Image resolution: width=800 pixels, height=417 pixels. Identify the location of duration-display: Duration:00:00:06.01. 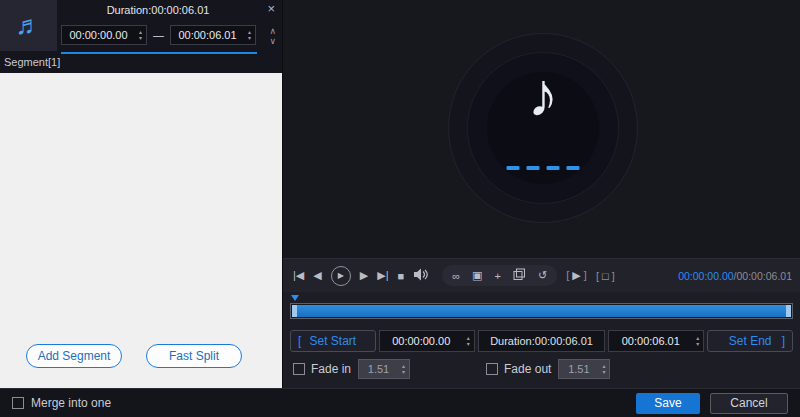
(542, 341).